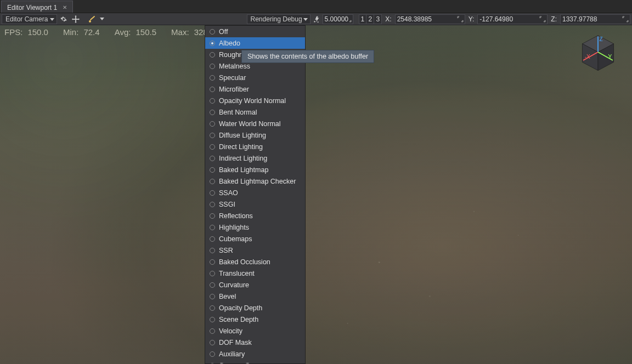 The image size is (632, 364). I want to click on debug-option-ssgi: SSGI, so click(255, 204).